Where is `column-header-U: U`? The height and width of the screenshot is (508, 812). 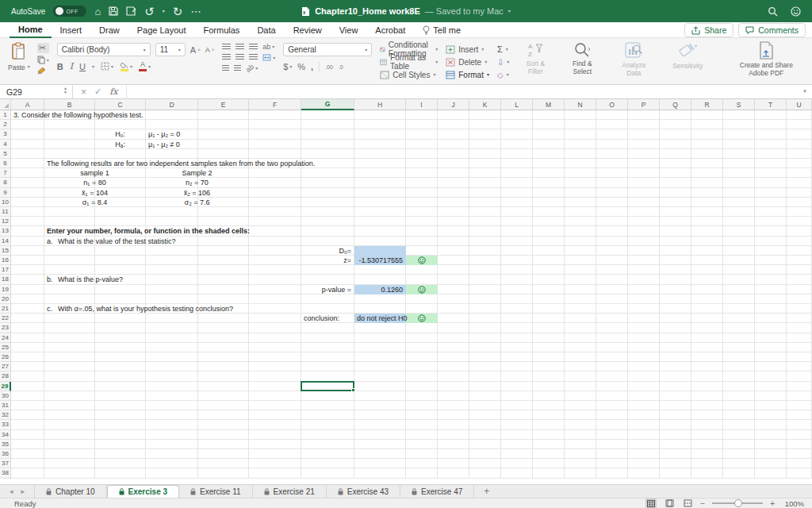
column-header-U: U is located at coordinates (799, 105).